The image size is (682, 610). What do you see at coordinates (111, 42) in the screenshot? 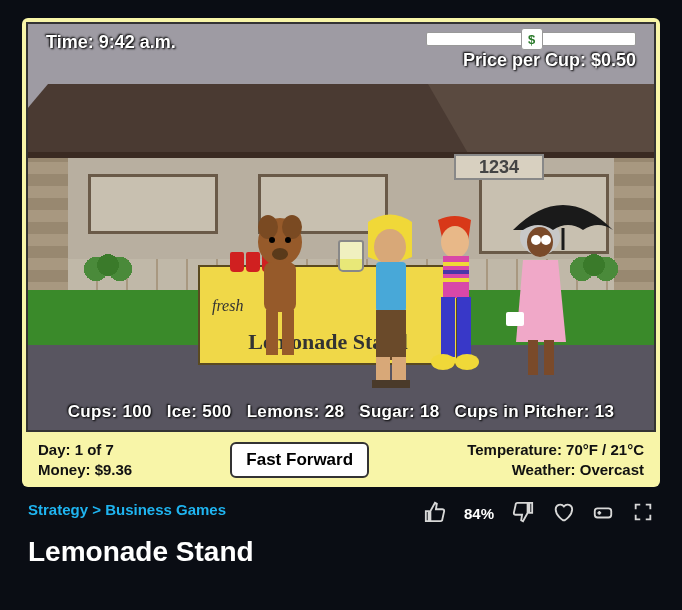
I see `time-display: Time: 9:42 a.m.` at bounding box center [111, 42].